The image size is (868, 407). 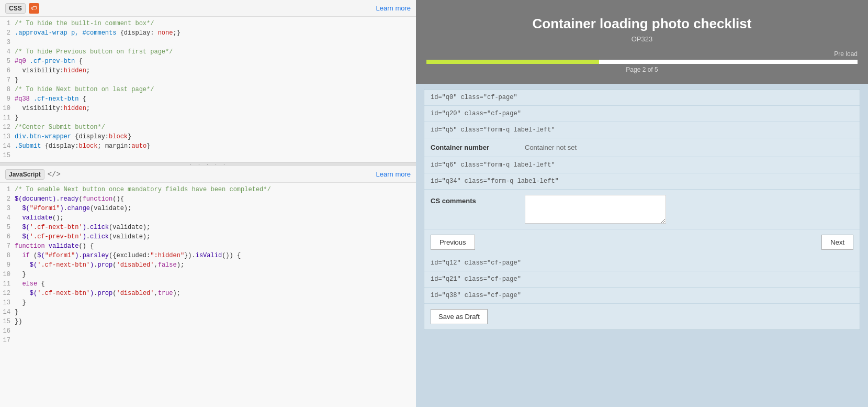 What do you see at coordinates (208, 80) in the screenshot?
I see `code-line: 7}` at bounding box center [208, 80].